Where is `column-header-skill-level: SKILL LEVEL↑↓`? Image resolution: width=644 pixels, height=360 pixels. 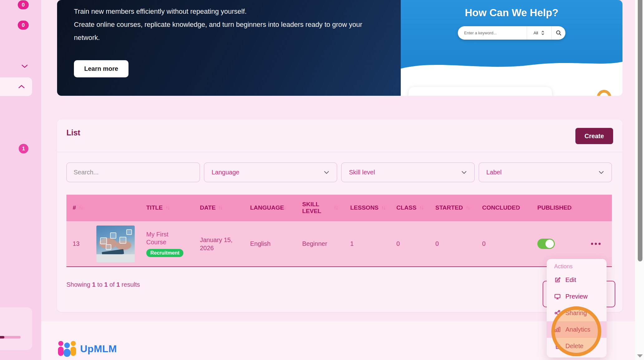
column-header-skill-level: SKILL LEVEL↑↓ is located at coordinates (321, 208).